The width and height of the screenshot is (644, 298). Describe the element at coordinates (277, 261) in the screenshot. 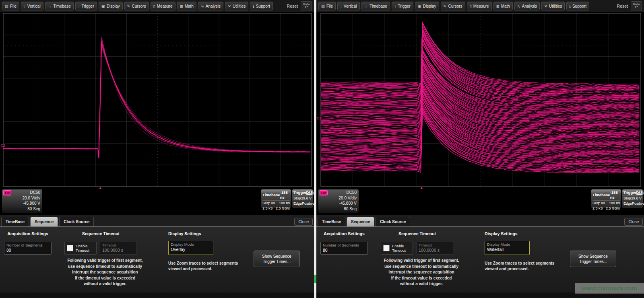

I see `show-button-line2: Trigger Times...` at that location.